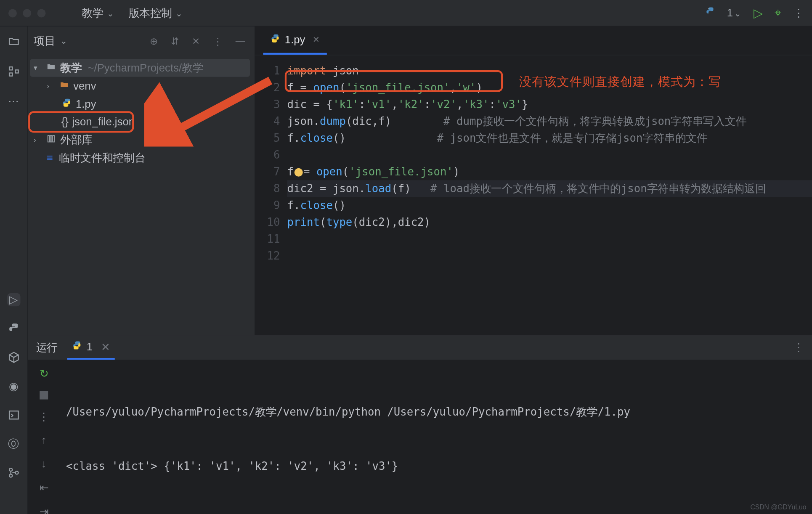  Describe the element at coordinates (620, 82) in the screenshot. I see `annotation-text: 没有该文件则直接创建，模式为：写` at that location.